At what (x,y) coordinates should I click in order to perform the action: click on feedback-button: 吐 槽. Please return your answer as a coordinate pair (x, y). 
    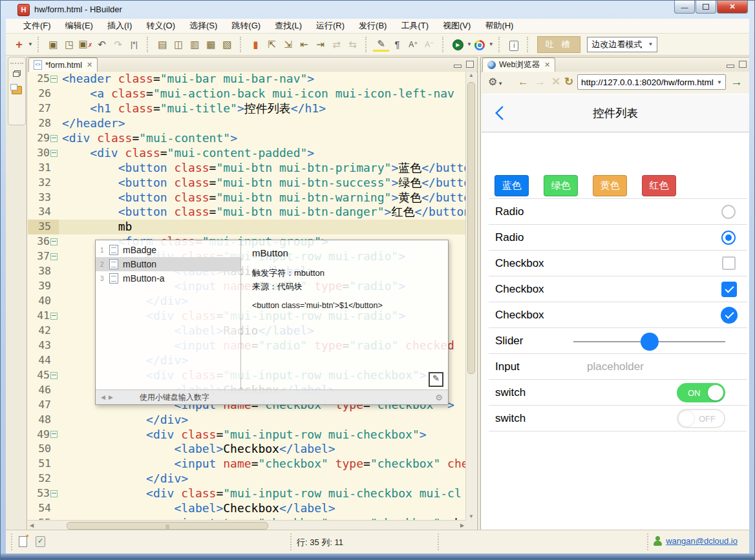
    Looking at the image, I should click on (559, 45).